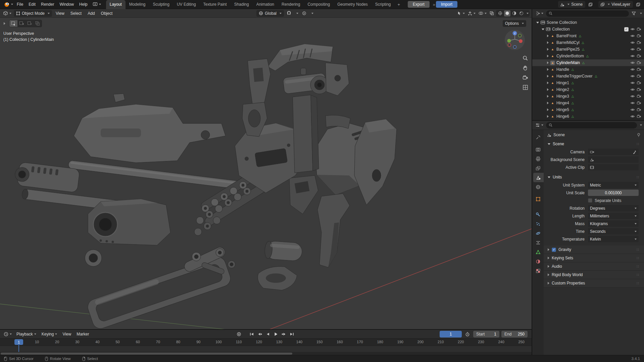 The width and height of the screenshot is (644, 362). Describe the element at coordinates (97, 4) in the screenshot. I see `screen-layout-icon-button` at that location.